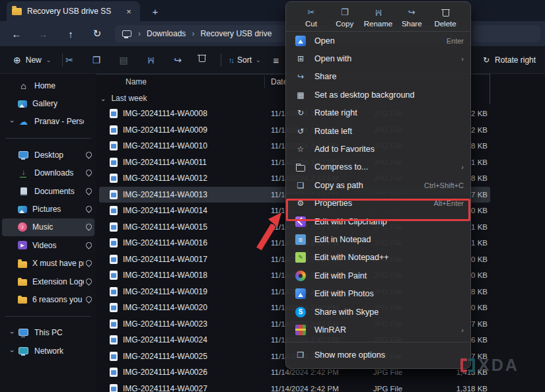 The width and height of the screenshot is (545, 392). Describe the element at coordinates (97, 34) in the screenshot. I see `refresh-button: ↻` at that location.